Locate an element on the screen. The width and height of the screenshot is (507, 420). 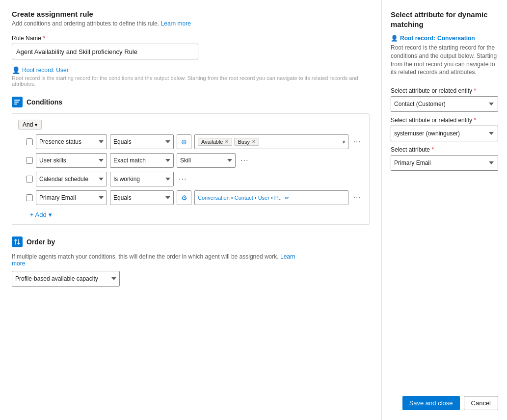
operator-select-1: Equals is located at coordinates (142, 142).